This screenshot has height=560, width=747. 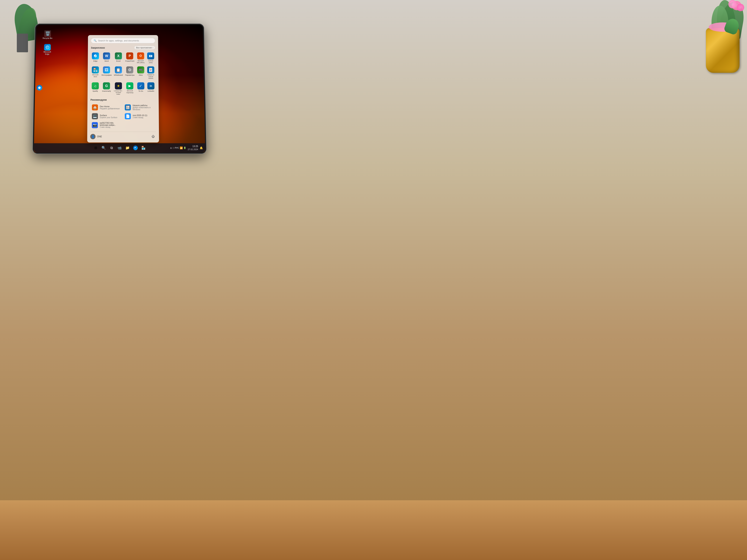 I want to click on search-icon: 🔍, so click(x=95, y=41).